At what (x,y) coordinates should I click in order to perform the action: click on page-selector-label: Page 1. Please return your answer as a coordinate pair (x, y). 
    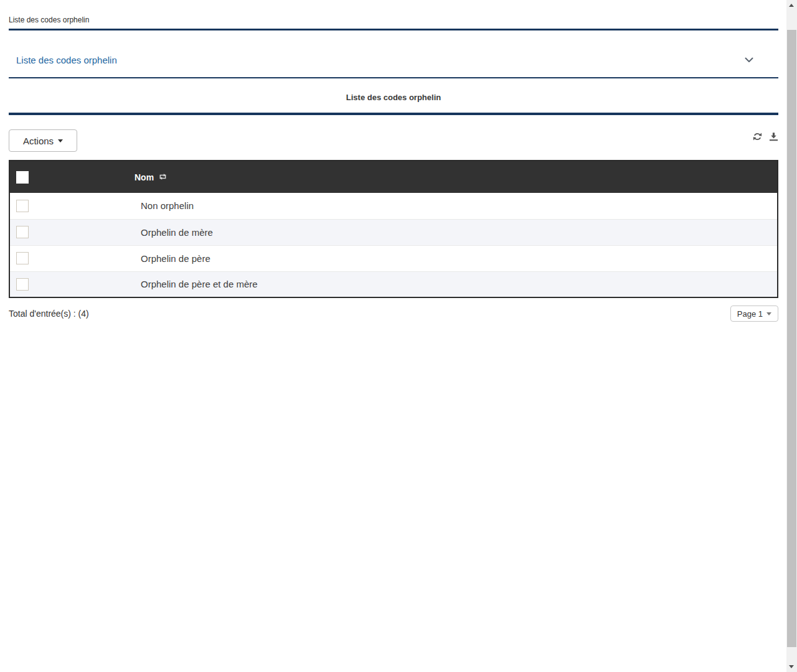
    Looking at the image, I should click on (750, 314).